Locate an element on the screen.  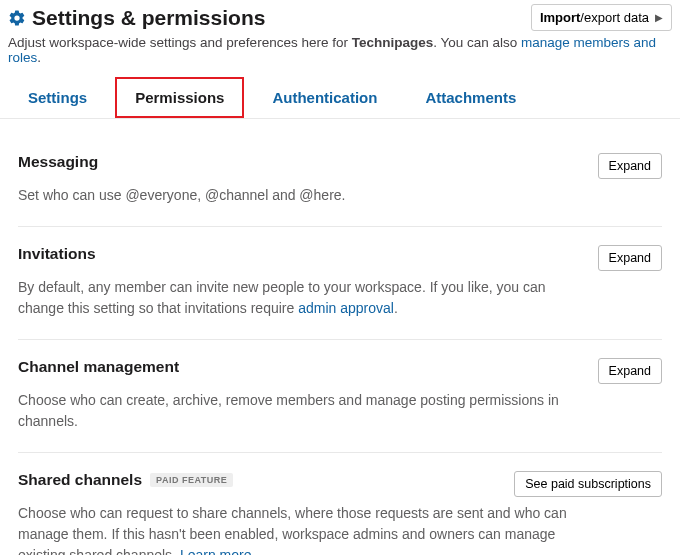
paid-feature-badge: PAID FEATURE is located at coordinates (192, 480).